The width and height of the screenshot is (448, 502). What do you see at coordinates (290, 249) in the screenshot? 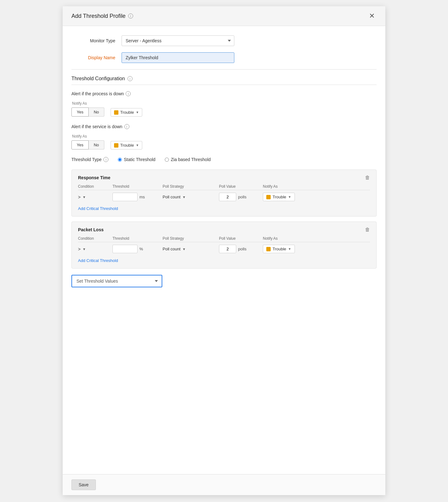
I see `packet-loss-notify-arrow: ▼` at bounding box center [290, 249].